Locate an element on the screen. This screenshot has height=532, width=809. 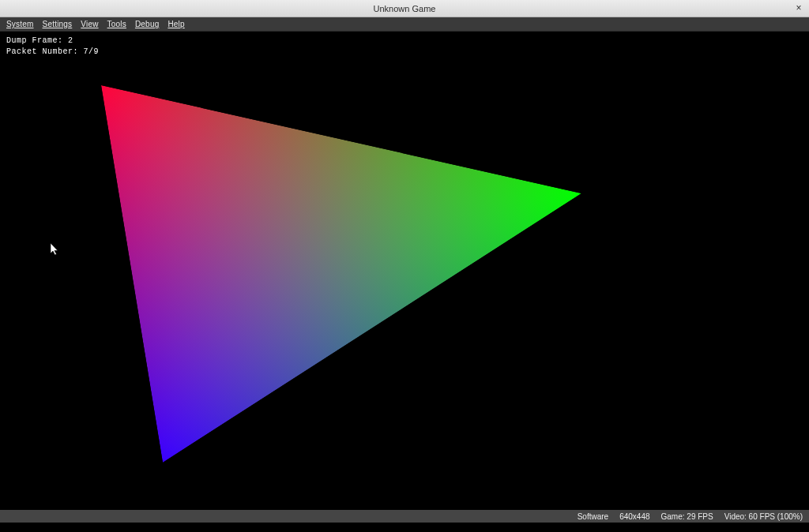
overlay-packet-number: Packet Number: 7/9 is located at coordinates (52, 52).